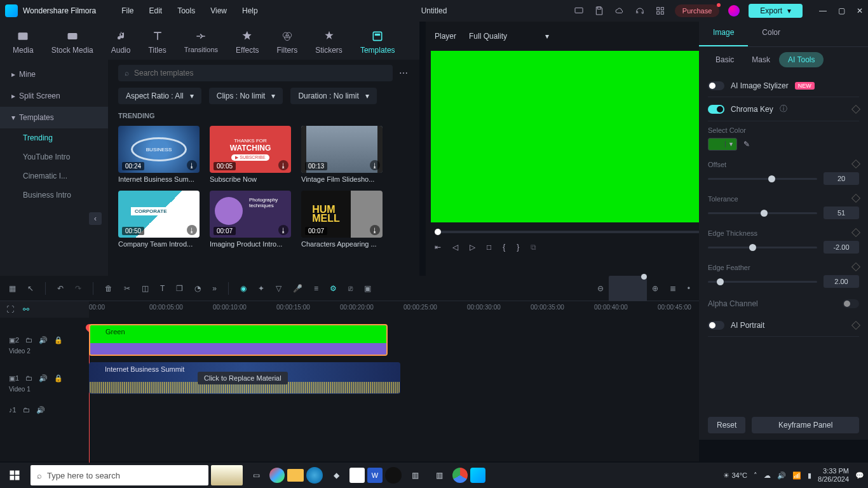 This screenshot has width=868, height=488. Describe the element at coordinates (72, 41) in the screenshot. I see `tab-stock-media: Stock Media` at that location.